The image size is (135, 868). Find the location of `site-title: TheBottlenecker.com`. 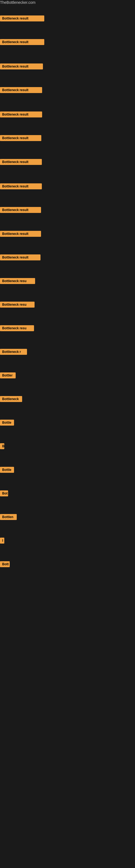

site-title: TheBottlenecker.com is located at coordinates (68, 2).